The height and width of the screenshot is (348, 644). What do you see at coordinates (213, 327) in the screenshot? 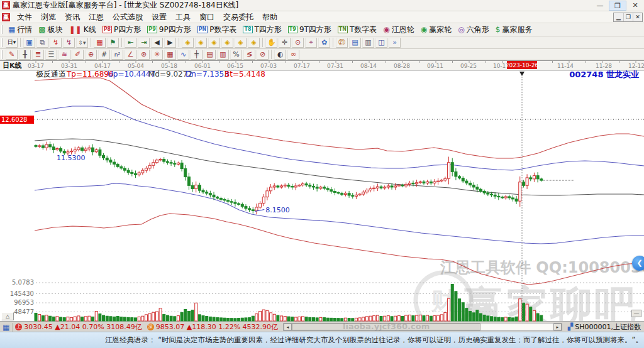
I see `index-quote-1: 深9853.07 ▲118.30 1.22% 4532.90亿` at bounding box center [213, 327].